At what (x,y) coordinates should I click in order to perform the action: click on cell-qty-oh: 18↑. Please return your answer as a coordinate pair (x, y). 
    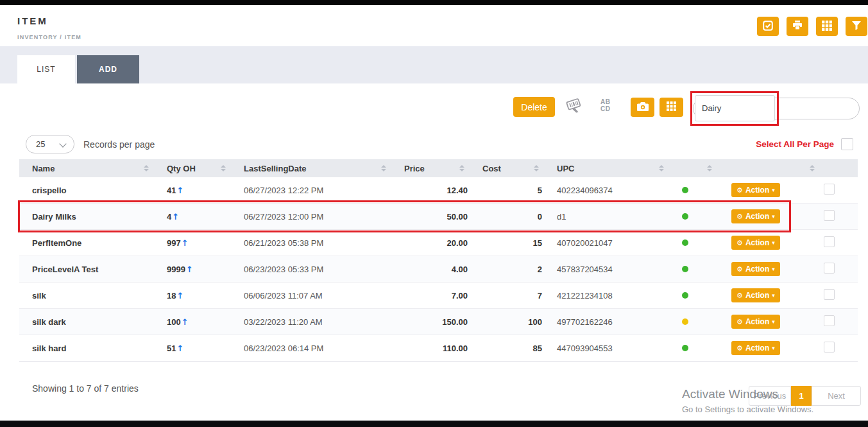
    Looking at the image, I should click on (192, 295).